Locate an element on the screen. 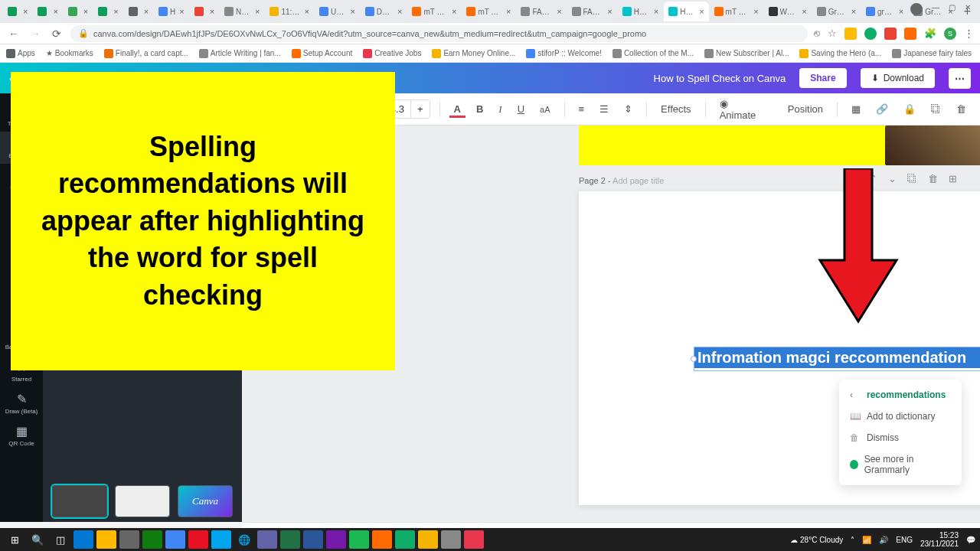 The height and width of the screenshot is (551, 980). search-button: 🔍 is located at coordinates (38, 540).